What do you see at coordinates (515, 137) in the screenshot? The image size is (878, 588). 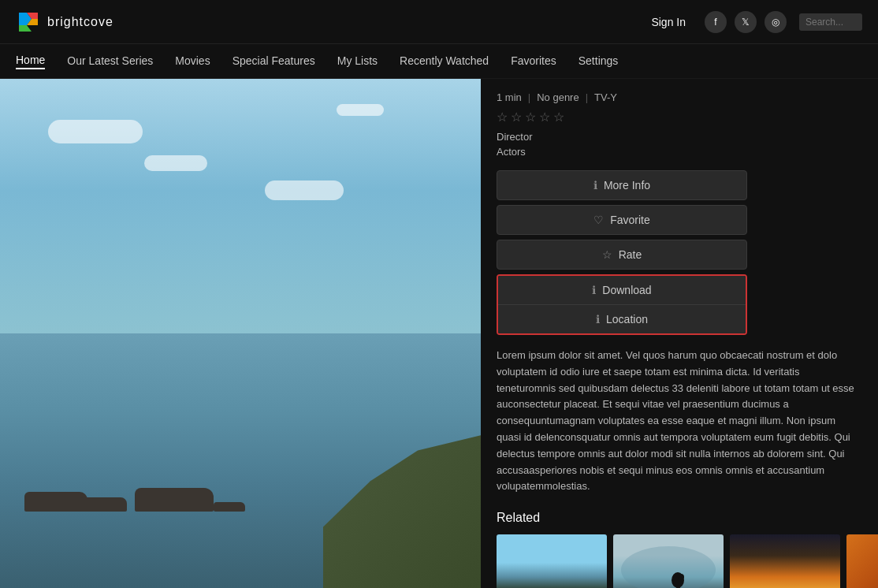 I see `director-label: Director` at bounding box center [515, 137].